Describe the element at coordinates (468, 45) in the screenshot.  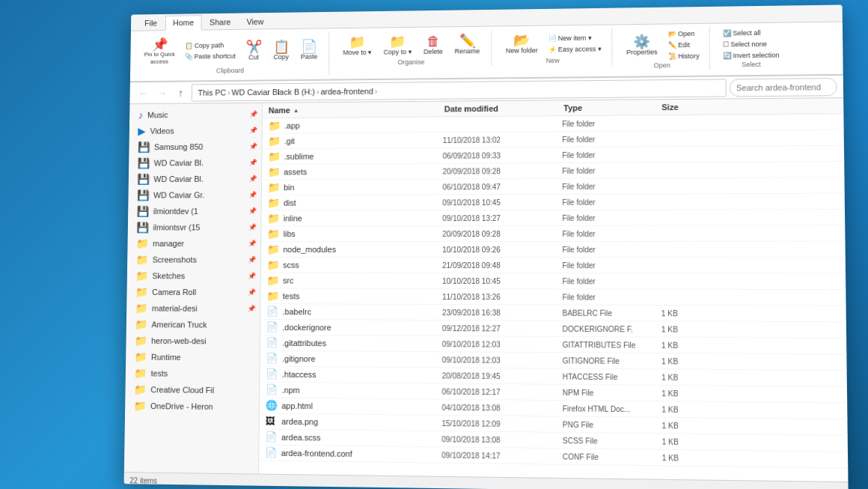
I see `rename-button: ✏️ Rename` at that location.